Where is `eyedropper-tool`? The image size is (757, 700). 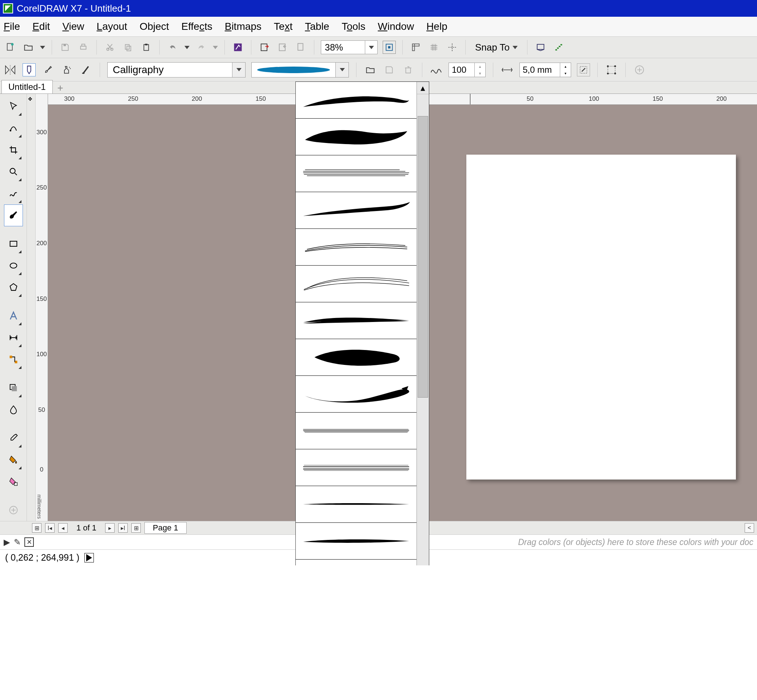 eyedropper-tool is located at coordinates (14, 438).